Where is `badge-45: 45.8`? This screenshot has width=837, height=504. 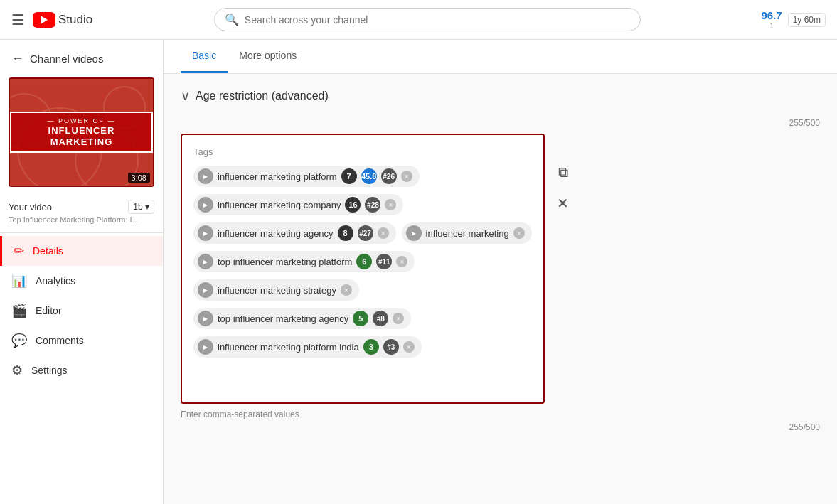
badge-45: 45.8 is located at coordinates (369, 176).